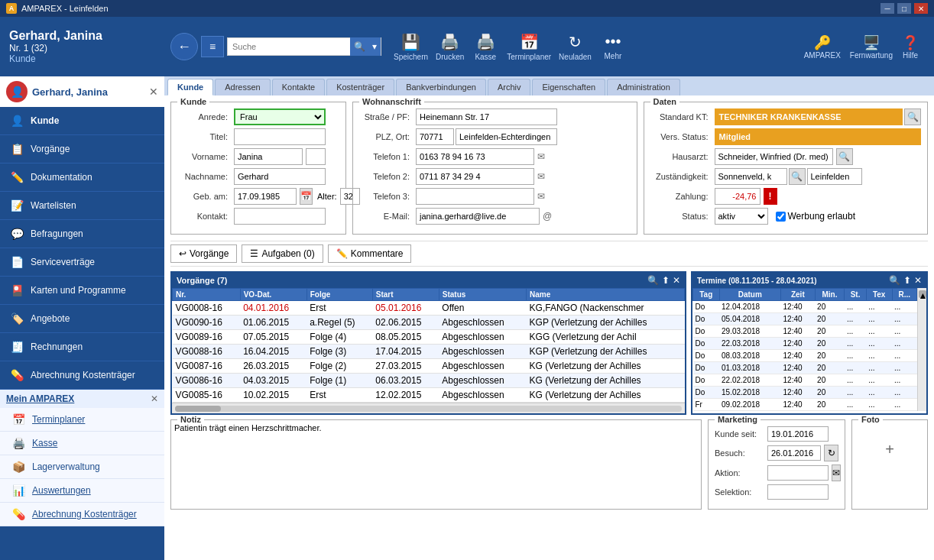  I want to click on table-row: VG0088-1616.04.2015Folge (3)17.04.2015Ab…, so click(429, 351).